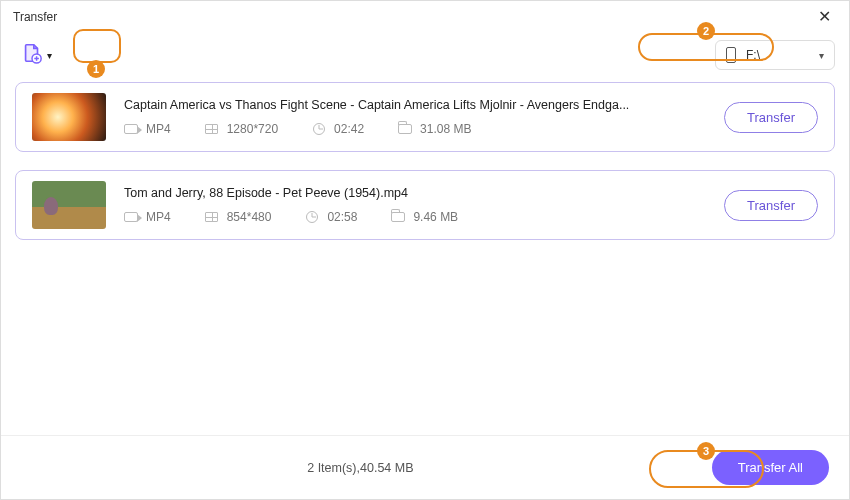 This screenshot has height=500, width=850. I want to click on size-chip: 31.08 MB, so click(434, 129).